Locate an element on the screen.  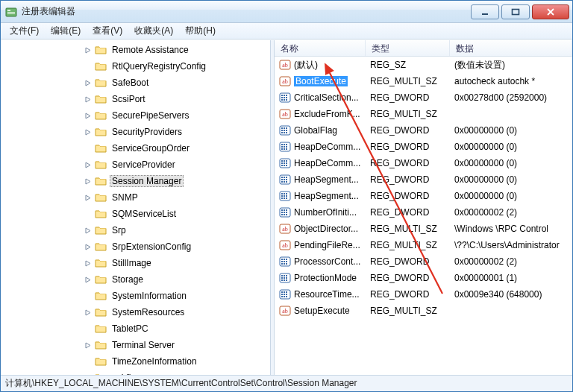
value-row: ExcludeFromK...REG_MULTI_SZ is located at coordinates (424, 114).